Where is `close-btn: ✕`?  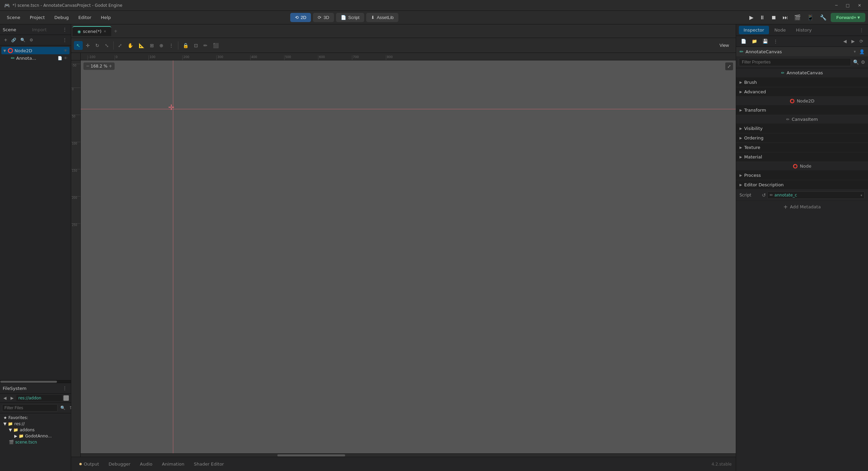 close-btn: ✕ is located at coordinates (860, 5).